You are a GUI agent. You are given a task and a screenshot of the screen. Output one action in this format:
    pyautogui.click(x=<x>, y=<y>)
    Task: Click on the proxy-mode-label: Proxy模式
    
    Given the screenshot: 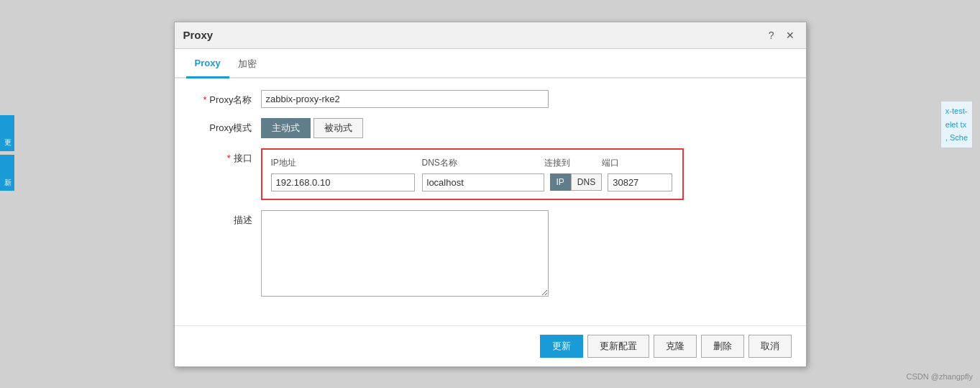 What is the action you would take?
    pyautogui.click(x=225, y=127)
    